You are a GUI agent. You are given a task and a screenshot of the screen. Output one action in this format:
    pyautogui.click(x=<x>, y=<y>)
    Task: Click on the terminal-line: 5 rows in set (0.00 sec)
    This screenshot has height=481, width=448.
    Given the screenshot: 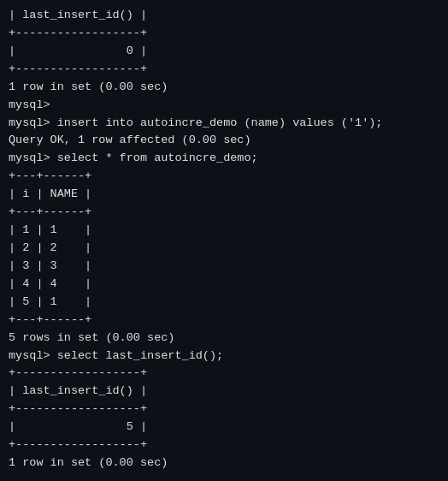 What is the action you would take?
    pyautogui.click(x=224, y=339)
    